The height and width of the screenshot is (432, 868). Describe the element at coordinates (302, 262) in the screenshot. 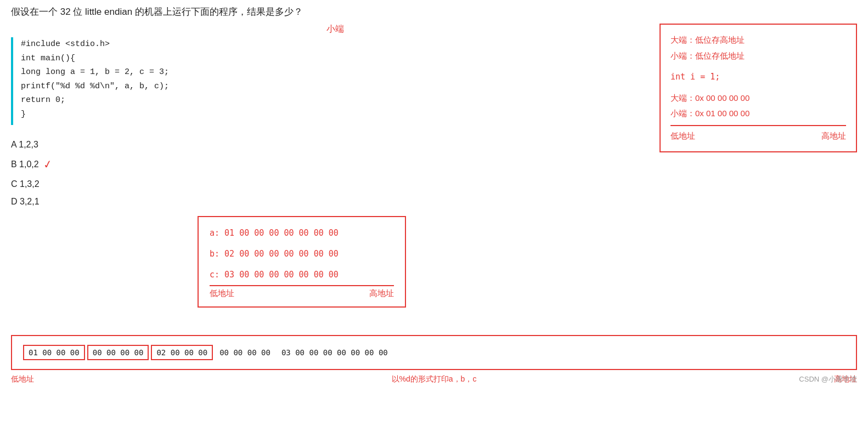

I see `memory-box: a: 01 00 00 00 00 00 00 00 b: 02 00 00 0…` at that location.